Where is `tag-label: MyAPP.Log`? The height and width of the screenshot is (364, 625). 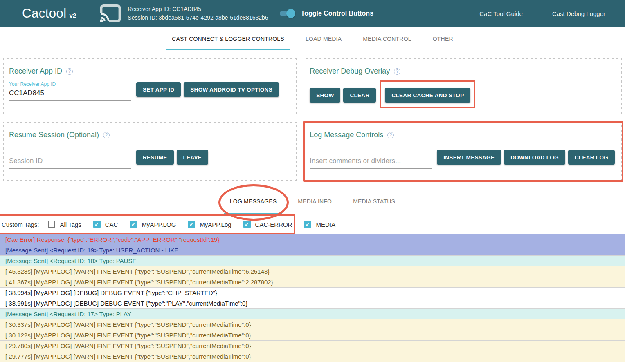
tag-label: MyAPP.Log is located at coordinates (215, 225).